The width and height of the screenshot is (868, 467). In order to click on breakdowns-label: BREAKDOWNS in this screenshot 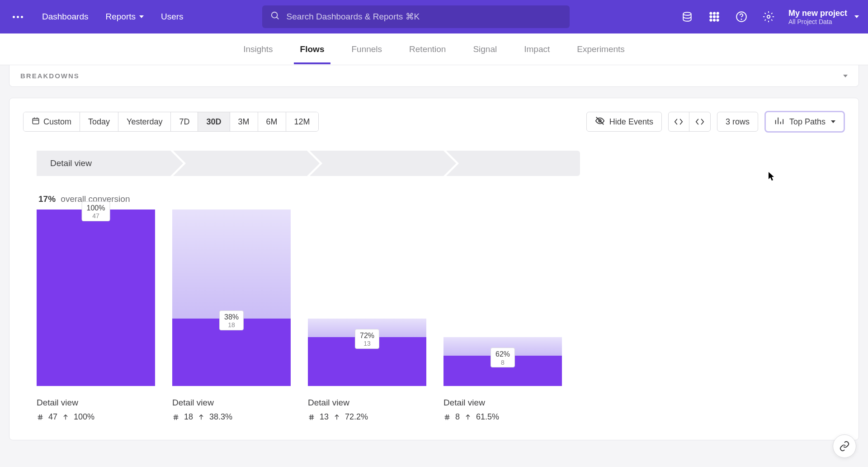, I will do `click(50, 76)`.